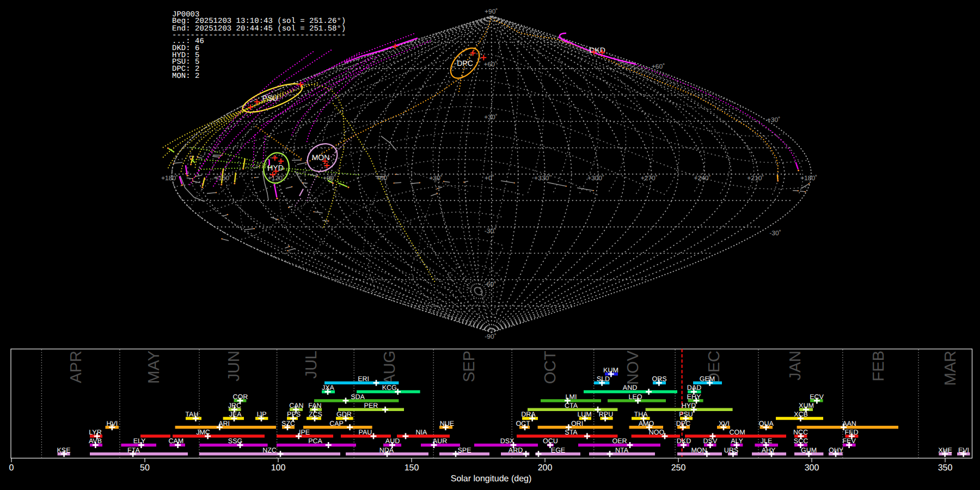 The height and width of the screenshot is (490, 980). I want to click on svg-text: JXA, so click(328, 388).